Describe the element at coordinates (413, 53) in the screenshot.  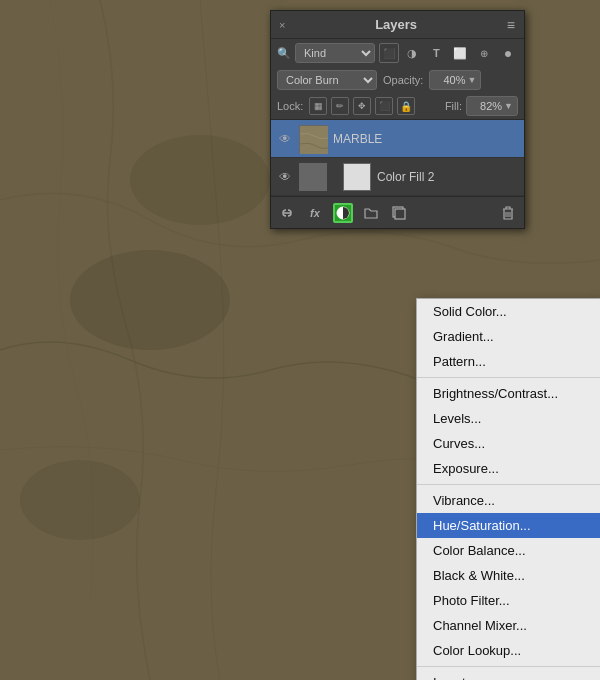
I see `adjustment-filter-icon: ◑` at that location.